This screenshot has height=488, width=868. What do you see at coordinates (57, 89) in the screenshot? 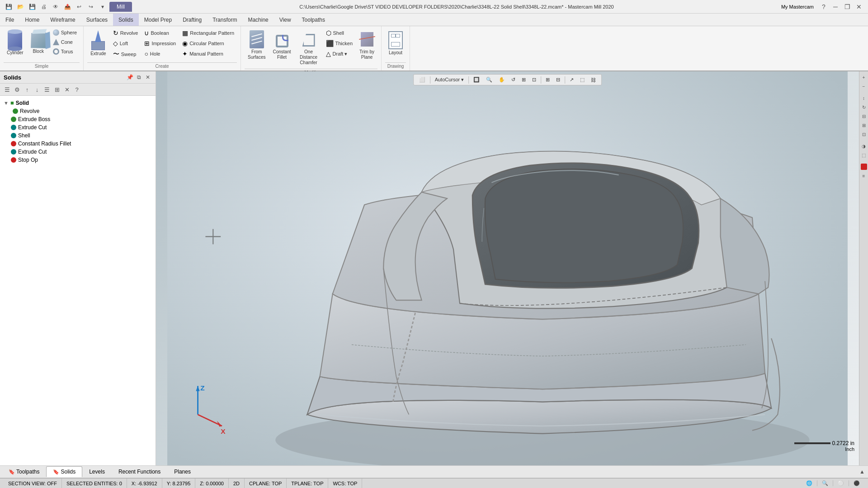
I see `stb-tree-view-btn: ⊞` at bounding box center [57, 89].